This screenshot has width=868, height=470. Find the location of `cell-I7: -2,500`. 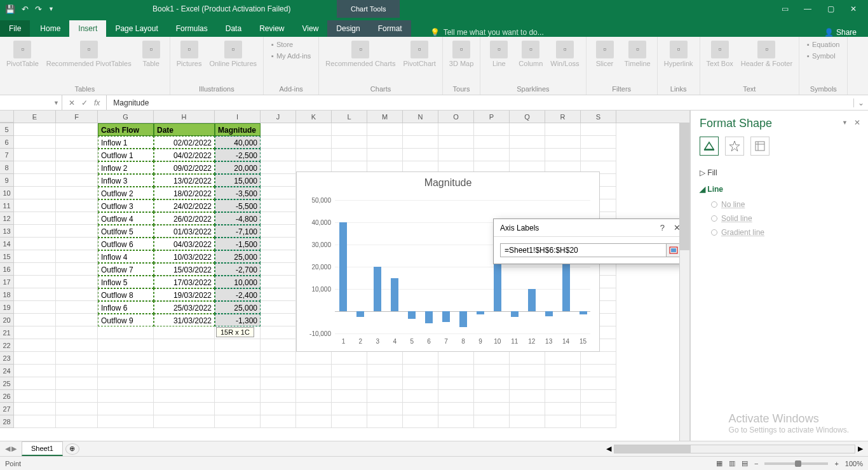

cell-I7: -2,500 is located at coordinates (238, 155).